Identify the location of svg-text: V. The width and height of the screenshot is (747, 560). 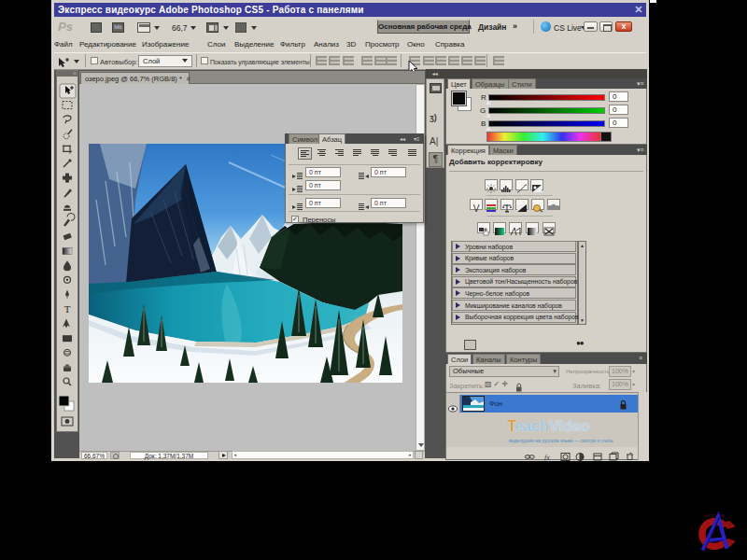
(476, 208).